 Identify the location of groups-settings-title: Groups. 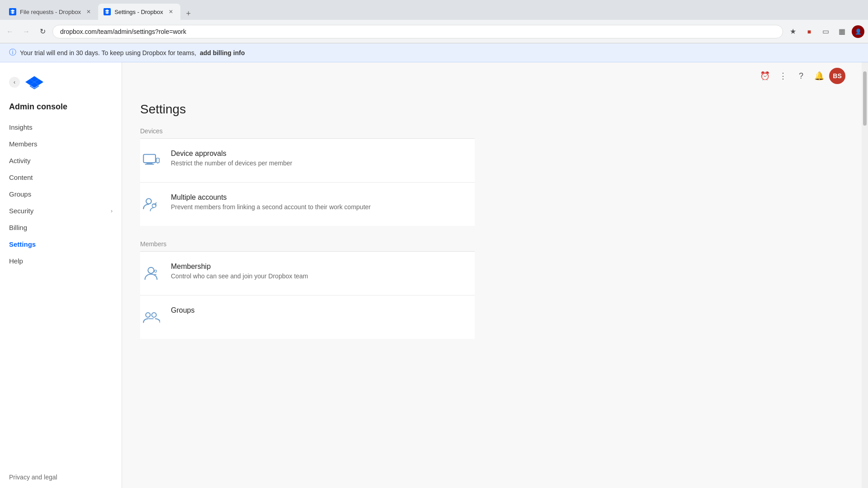
(323, 310).